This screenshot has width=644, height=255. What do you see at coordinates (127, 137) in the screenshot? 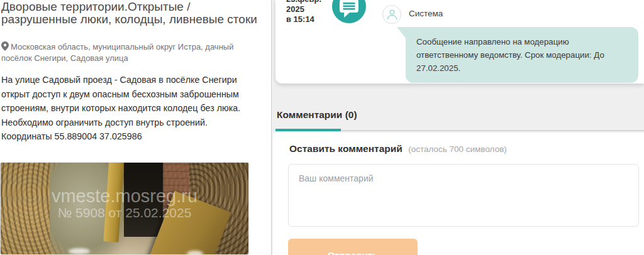
I see `issue-coordinates: Координаты 55.889004 37.025986` at bounding box center [127, 137].